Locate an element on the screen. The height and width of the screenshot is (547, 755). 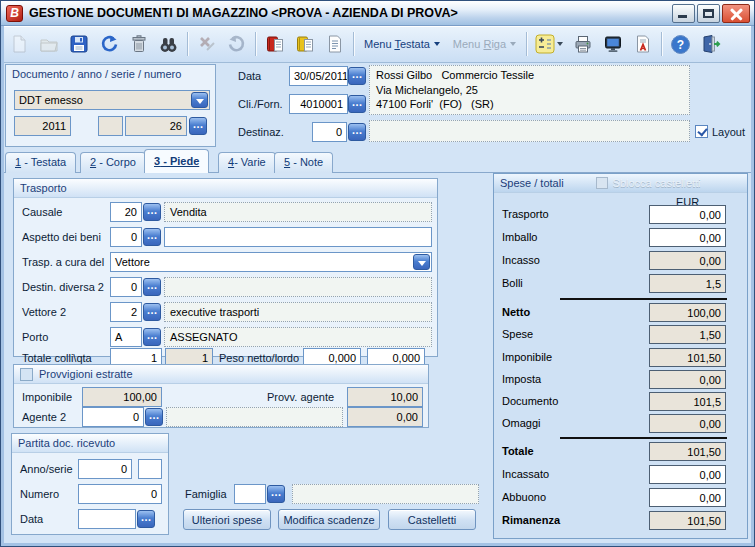
partita-data-field is located at coordinates (107, 519).